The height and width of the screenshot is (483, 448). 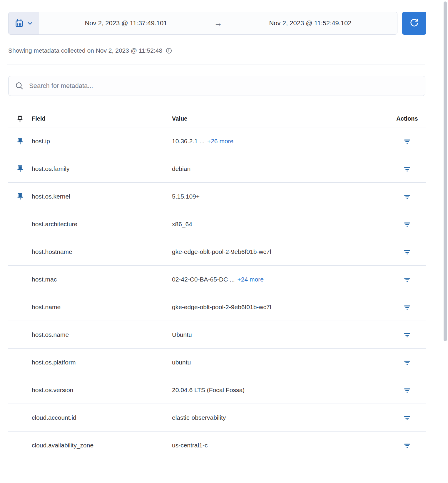 What do you see at coordinates (186, 196) in the screenshot?
I see `field-value: 5.15.109+` at bounding box center [186, 196].